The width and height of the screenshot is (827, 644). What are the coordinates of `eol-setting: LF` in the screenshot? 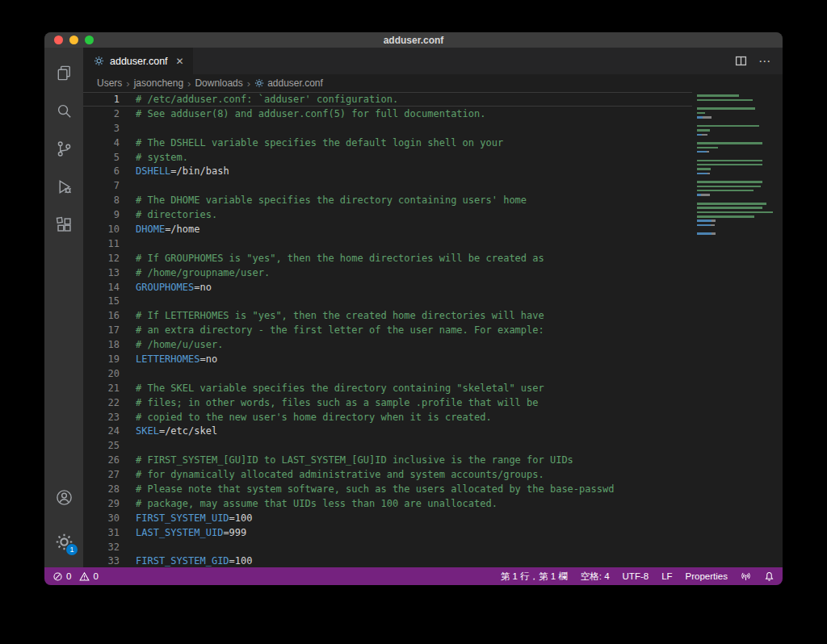 It's located at (667, 576).